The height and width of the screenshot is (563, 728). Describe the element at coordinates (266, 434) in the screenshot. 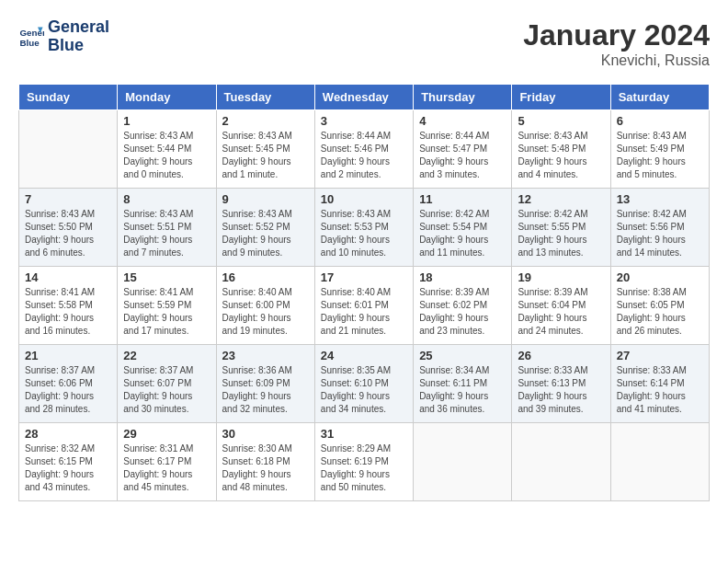

I see `day-number: 30` at that location.